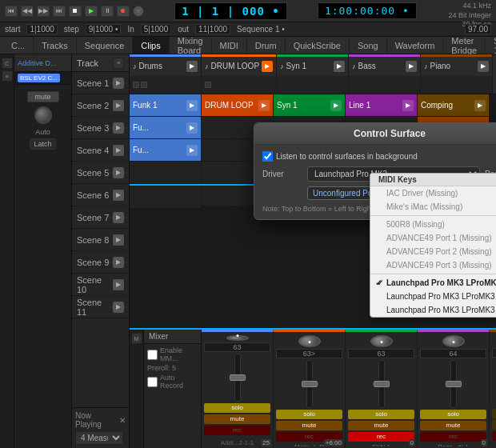 The image size is (496, 448). What do you see at coordinates (150, 45) in the screenshot?
I see `tab-clips: Clips` at bounding box center [150, 45].